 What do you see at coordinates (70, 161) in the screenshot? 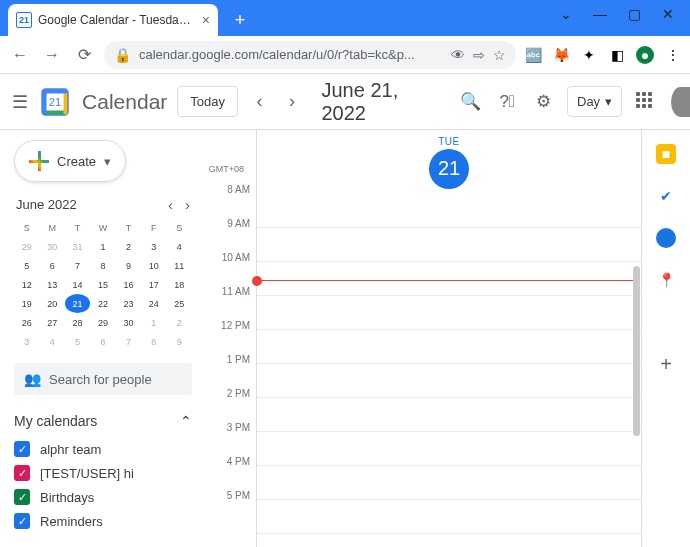
I see `create-button: Create ▾` at bounding box center [70, 161].